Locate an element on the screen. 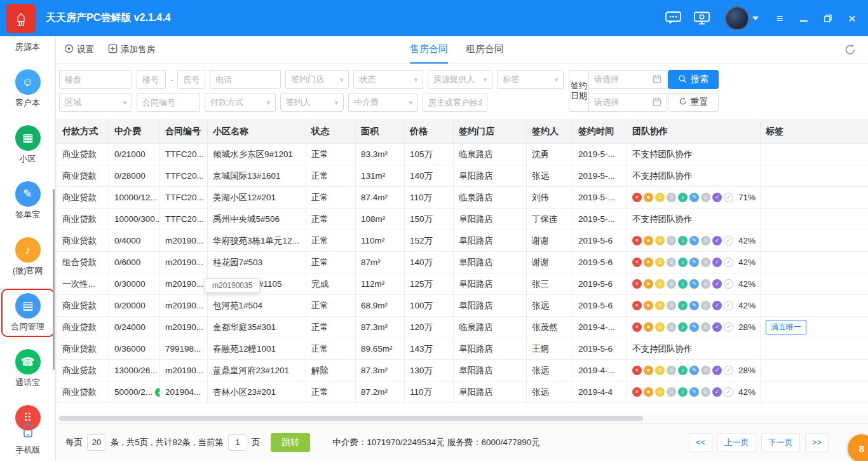 The height and width of the screenshot is (461, 868). table-row: 一次性...0/30000m20190...#1105完成112m²125万阜阳… is located at coordinates (463, 284).